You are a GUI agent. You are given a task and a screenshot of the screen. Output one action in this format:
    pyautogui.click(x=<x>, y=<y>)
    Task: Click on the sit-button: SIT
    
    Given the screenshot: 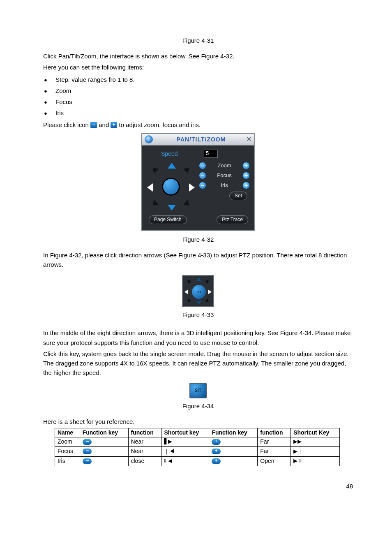 What is the action you would take?
    pyautogui.click(x=199, y=292)
    